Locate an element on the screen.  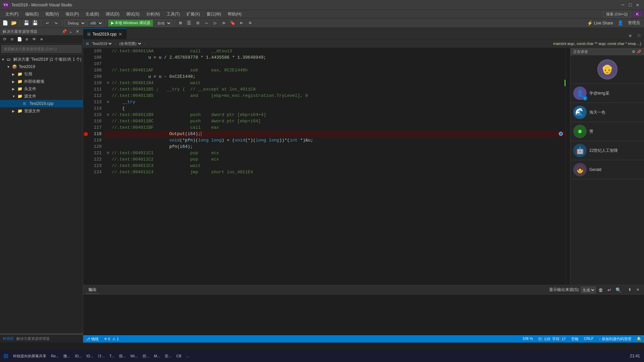
status-errors: ✕ 0 ⚠ 1 is located at coordinates (111, 339).